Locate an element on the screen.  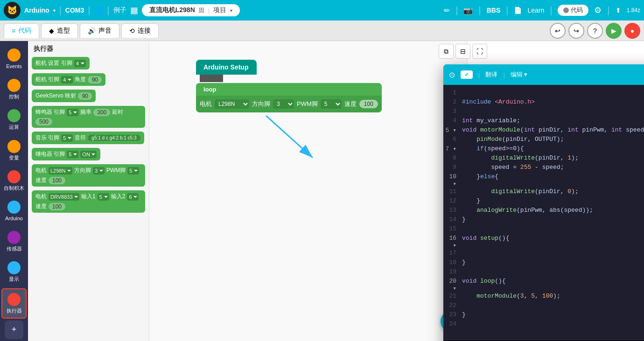
gear-icon: ⚙ is located at coordinates (598, 10).